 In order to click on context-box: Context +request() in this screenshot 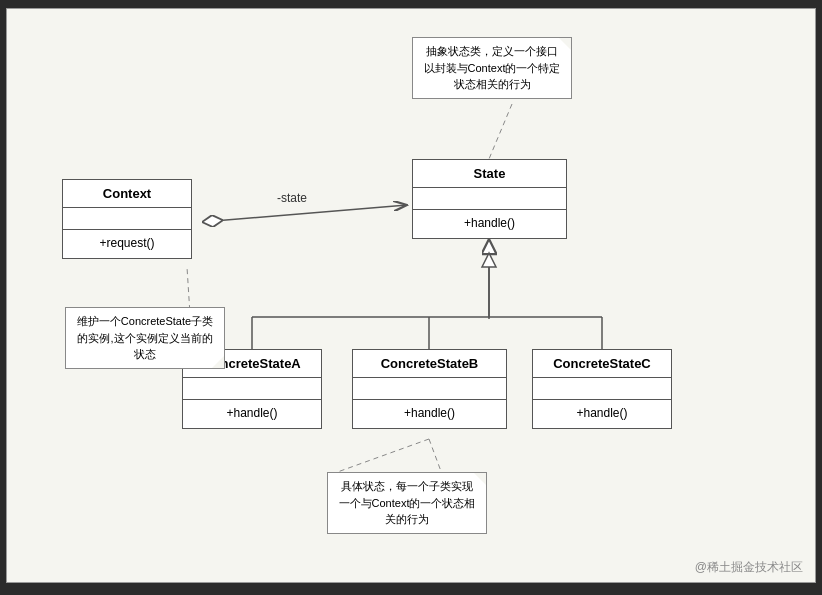, I will do `click(127, 219)`.